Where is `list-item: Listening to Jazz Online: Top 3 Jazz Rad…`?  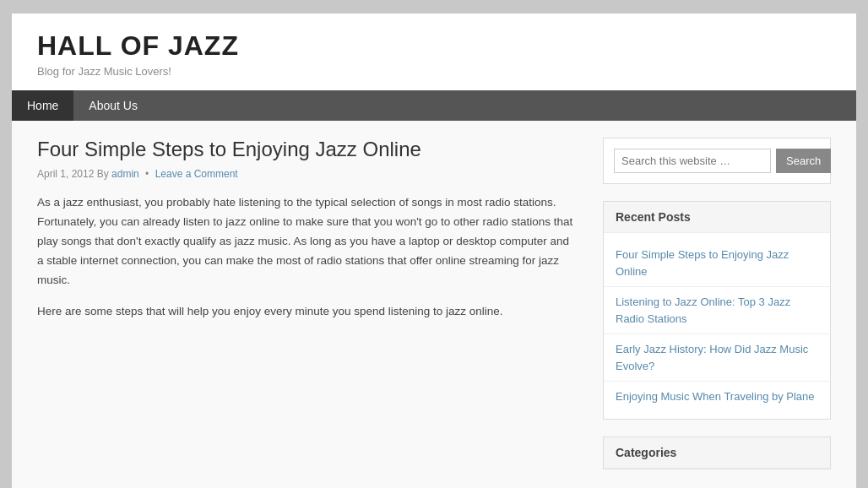
list-item: Listening to Jazz Online: Top 3 Jazz Rad… is located at coordinates (717, 311).